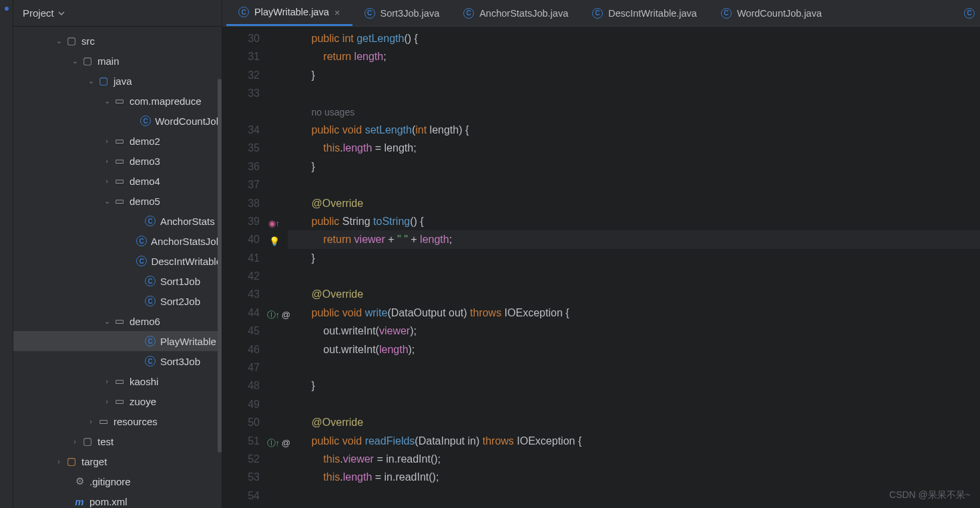  What do you see at coordinates (117, 41) in the screenshot?
I see `tree-node-src: ⌄▢src` at bounding box center [117, 41].